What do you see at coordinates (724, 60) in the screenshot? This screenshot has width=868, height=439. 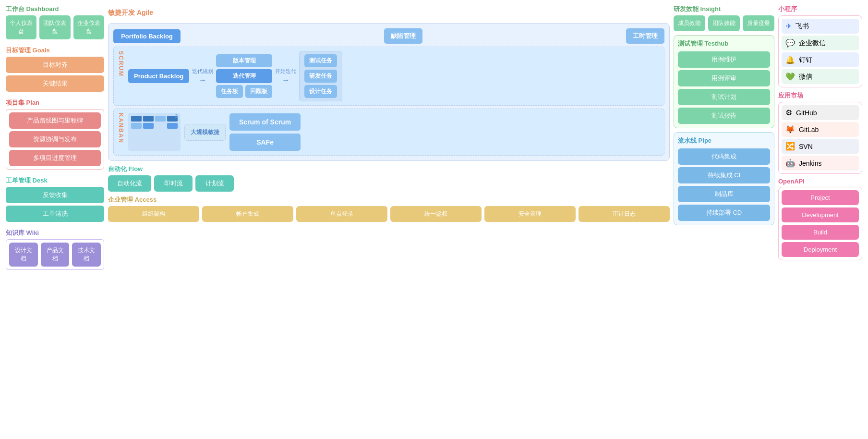 I see `btn-case-maintain: 用例维护` at bounding box center [724, 60].